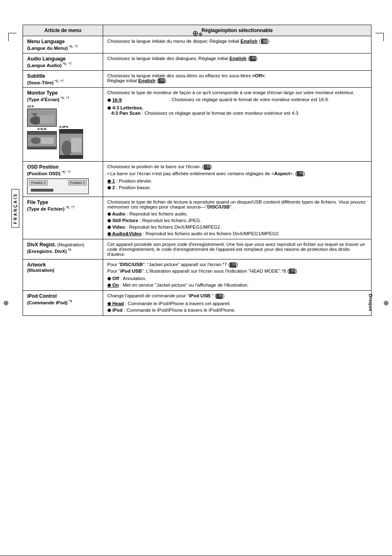 The width and height of the screenshot is (392, 556). What do you see at coordinates (292, 271) in the screenshot?
I see `page-ref-icon: 51` at bounding box center [292, 271].